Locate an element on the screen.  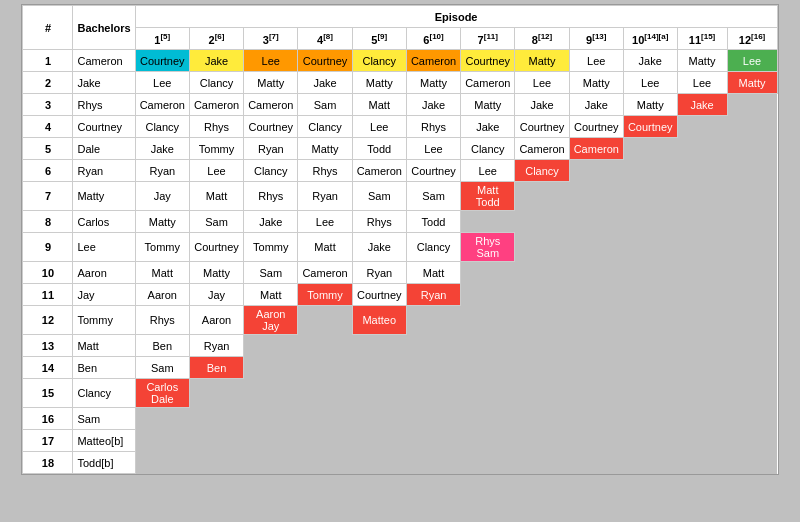
cell-r7-c0: Matty is located at coordinates (162, 222).